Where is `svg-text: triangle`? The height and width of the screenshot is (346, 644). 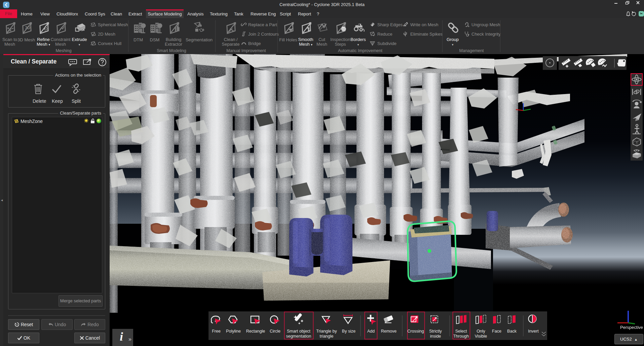
svg-text: triangle is located at coordinates (327, 336).